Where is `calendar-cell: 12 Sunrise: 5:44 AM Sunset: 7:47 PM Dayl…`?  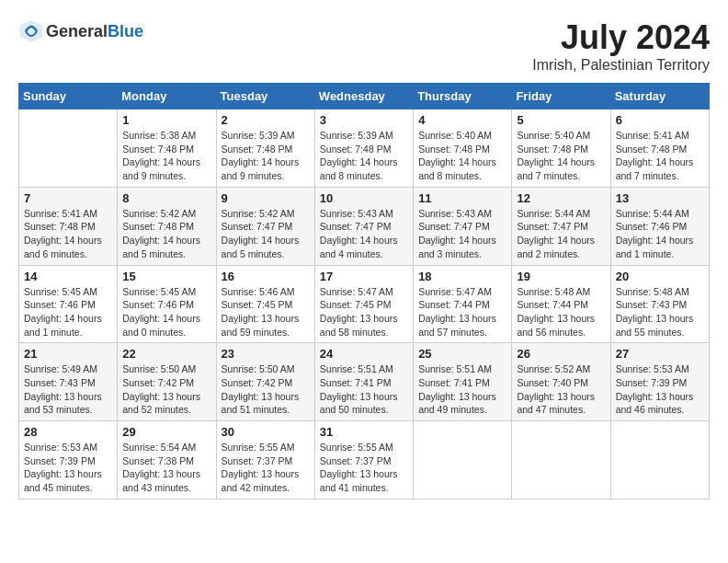
calendar-cell: 12 Sunrise: 5:44 AM Sunset: 7:47 PM Dayl… is located at coordinates (561, 226).